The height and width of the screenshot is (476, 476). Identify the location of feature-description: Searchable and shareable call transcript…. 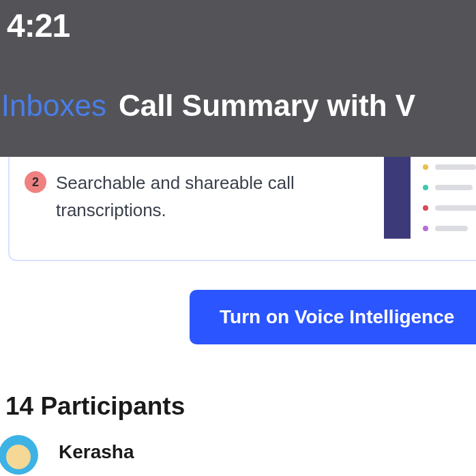
(196, 196).